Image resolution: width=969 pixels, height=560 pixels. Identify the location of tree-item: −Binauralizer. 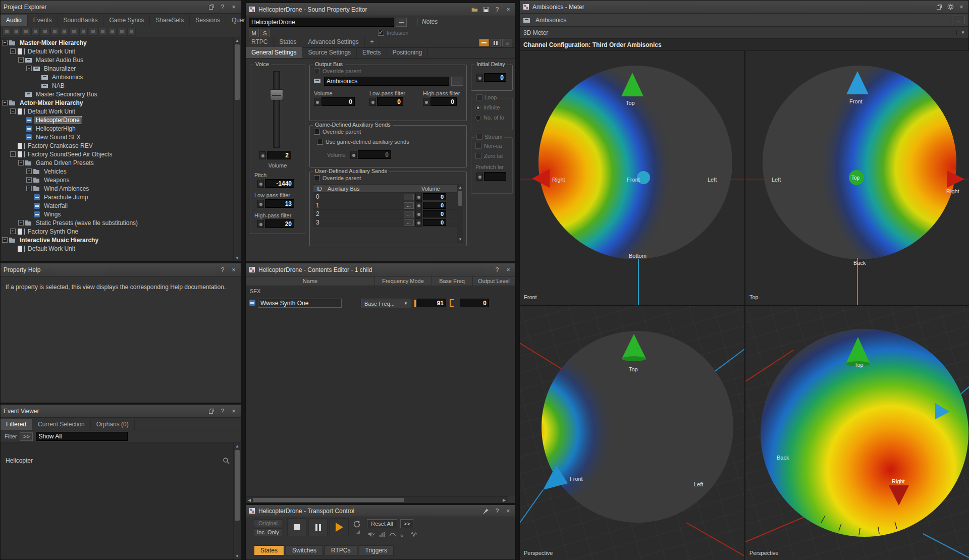
(121, 69).